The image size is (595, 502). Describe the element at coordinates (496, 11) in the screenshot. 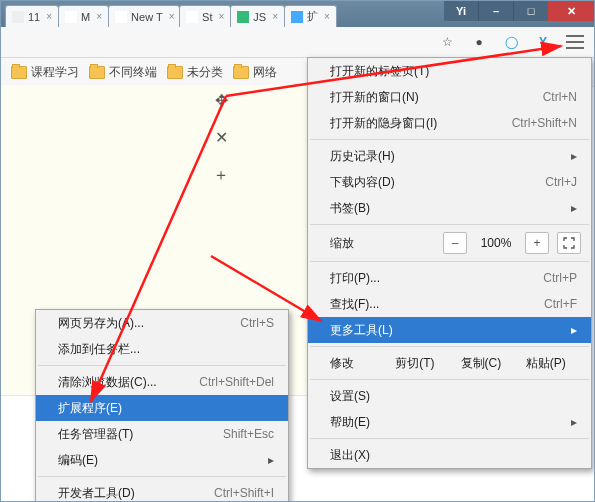

I see `minimize-button: –` at that location.